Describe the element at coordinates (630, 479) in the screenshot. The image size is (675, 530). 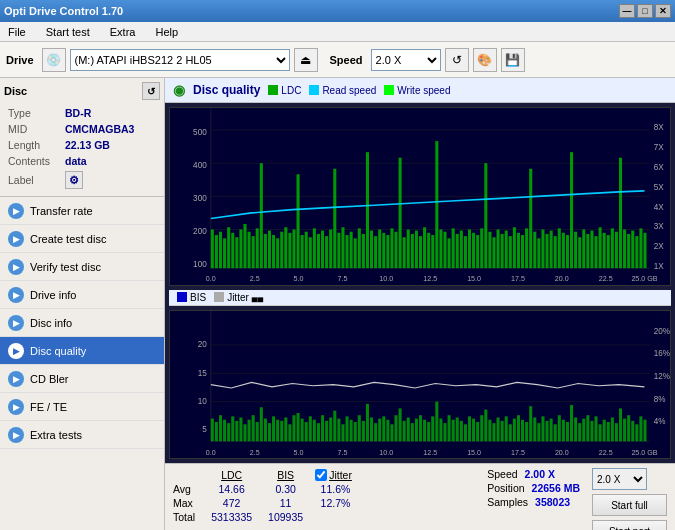
I see `speed-select-row: 2.0 X` at that location.